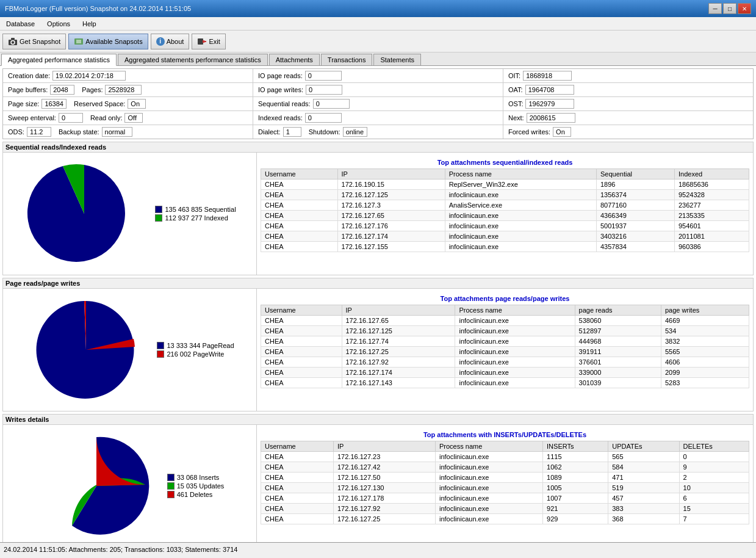 The width and height of the screenshot is (756, 558). What do you see at coordinates (113, 42) in the screenshot?
I see `available-snapshots-label: Available Snapsots` at bounding box center [113, 42].